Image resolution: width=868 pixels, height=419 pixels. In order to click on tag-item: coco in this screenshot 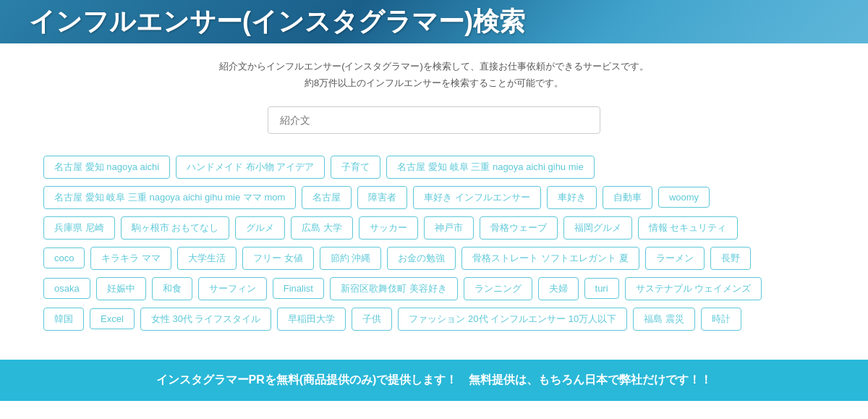, I will do `click(64, 258)`.